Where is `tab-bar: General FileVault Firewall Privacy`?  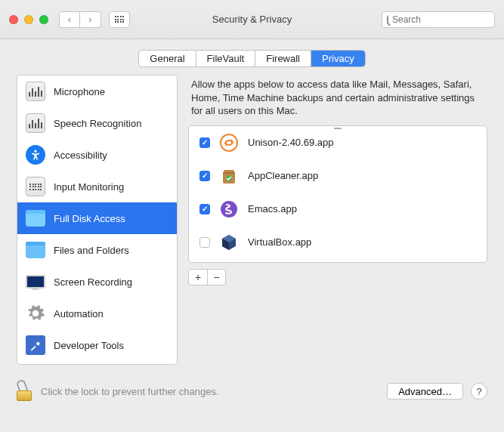 tab-bar: General FileVault Firewall Privacy is located at coordinates (252, 57).